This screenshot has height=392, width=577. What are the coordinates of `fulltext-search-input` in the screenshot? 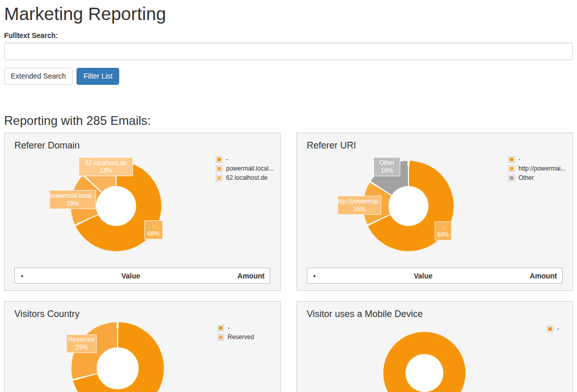 It's located at (289, 51).